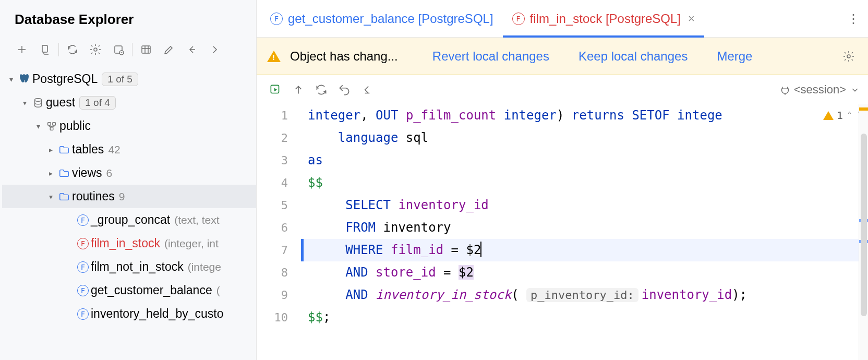  I want to click on schema-icon, so click(52, 126).